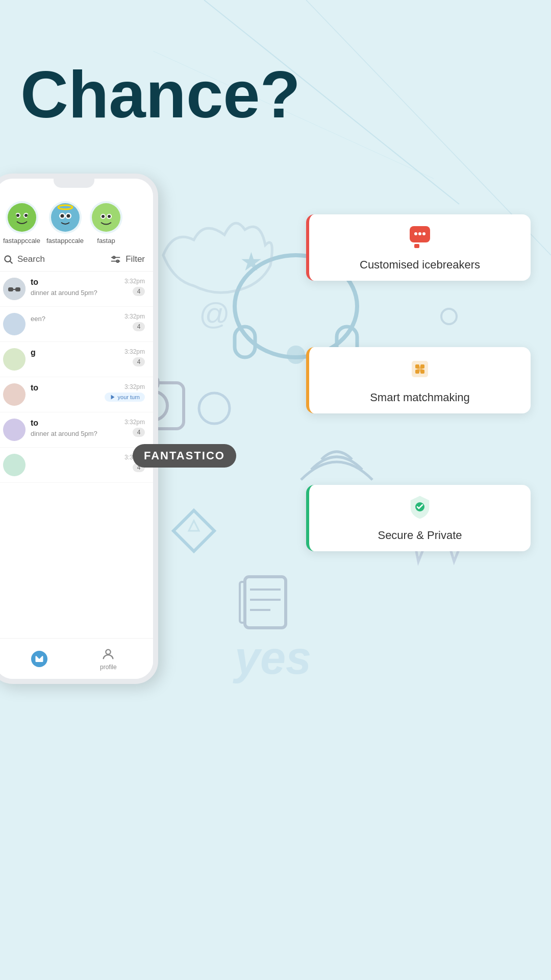 Image resolution: width=551 pixels, height=980 pixels. What do you see at coordinates (74, 183) in the screenshot?
I see `phone-notch` at bounding box center [74, 183].